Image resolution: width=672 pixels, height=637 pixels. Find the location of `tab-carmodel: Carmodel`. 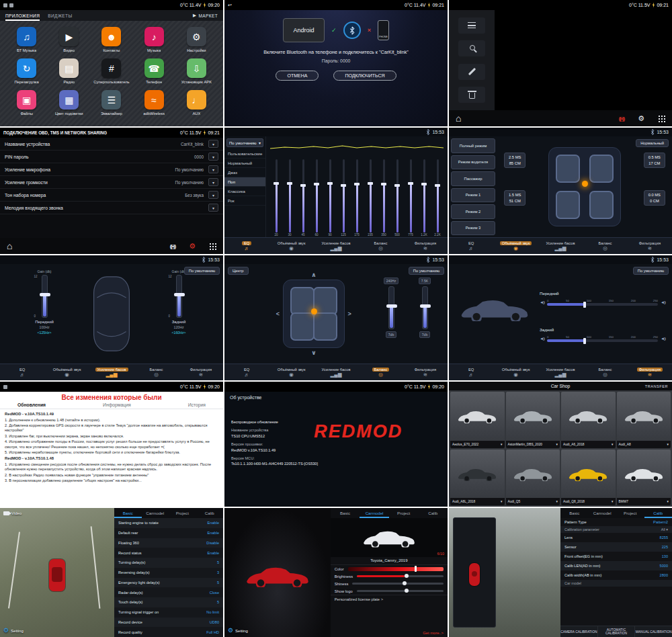

tab-carmodel: Carmodel is located at coordinates (374, 513).